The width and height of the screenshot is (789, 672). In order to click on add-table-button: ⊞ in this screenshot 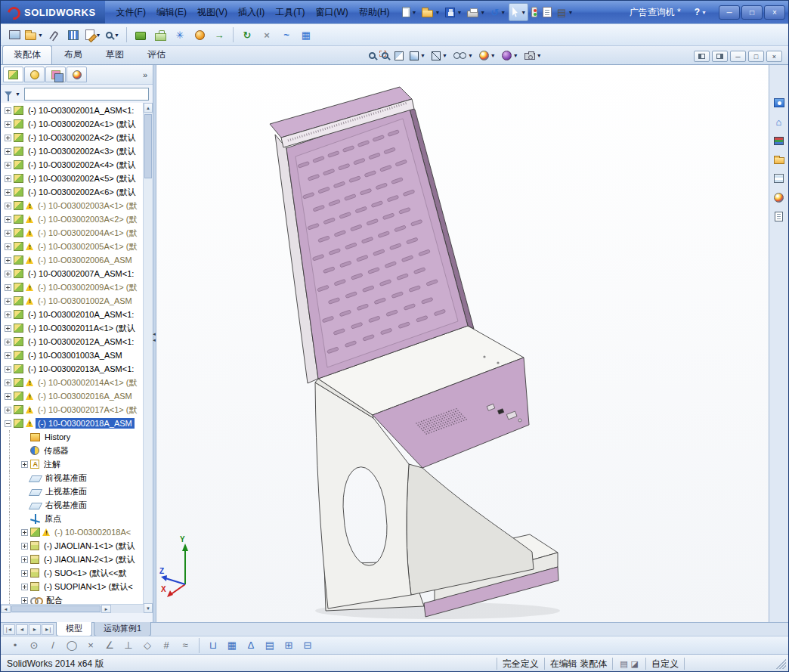, I will do `click(289, 646)`.